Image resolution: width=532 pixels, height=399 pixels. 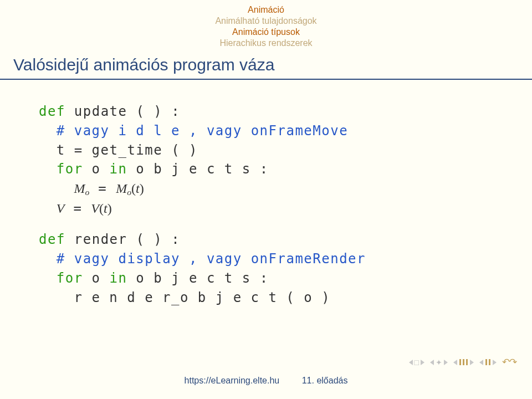 What do you see at coordinates (266, 259) in the screenshot?
I see `code-line: # vagy display , vagy onFrameRender` at bounding box center [266, 259].